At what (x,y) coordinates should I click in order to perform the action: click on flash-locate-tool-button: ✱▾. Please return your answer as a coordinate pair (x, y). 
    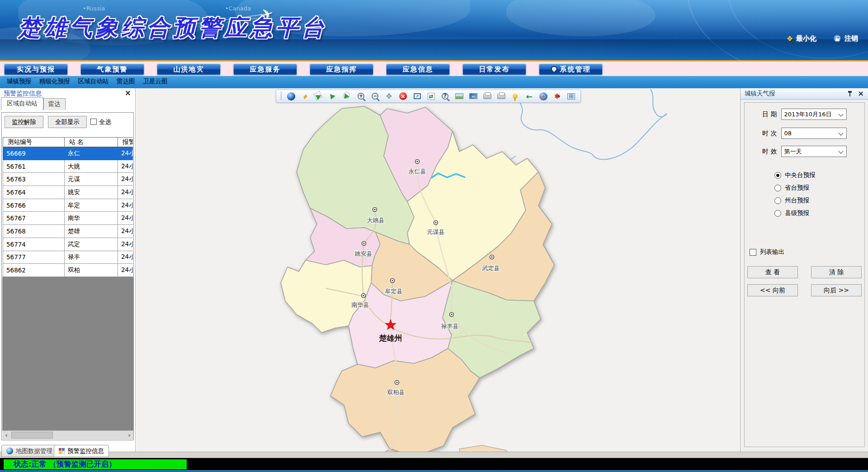
    Looking at the image, I should click on (557, 96).